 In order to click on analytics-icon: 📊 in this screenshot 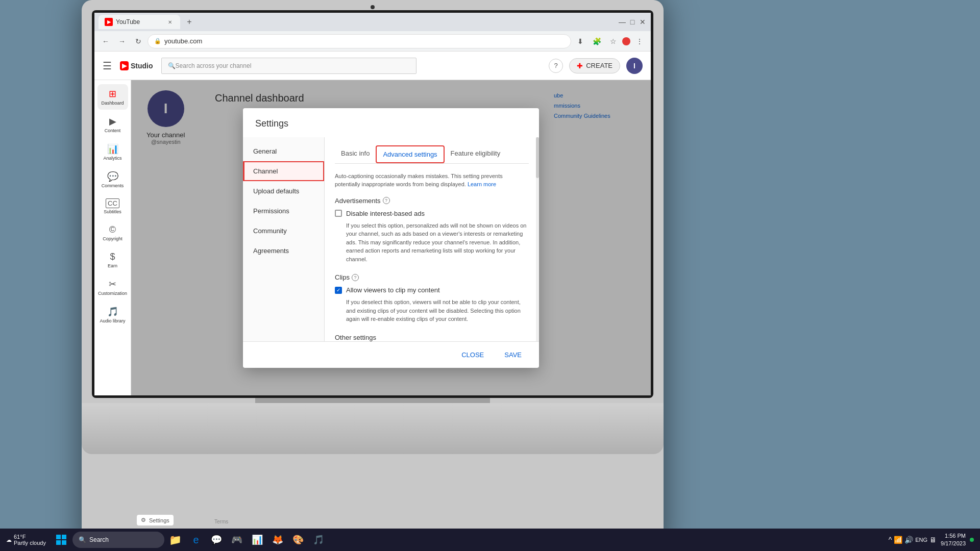, I will do `click(113, 149)`.